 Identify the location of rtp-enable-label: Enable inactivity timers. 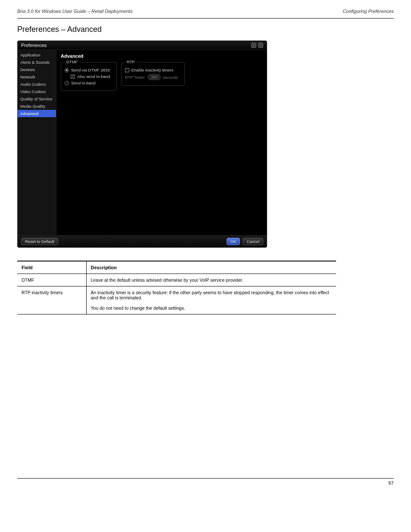
(153, 70).